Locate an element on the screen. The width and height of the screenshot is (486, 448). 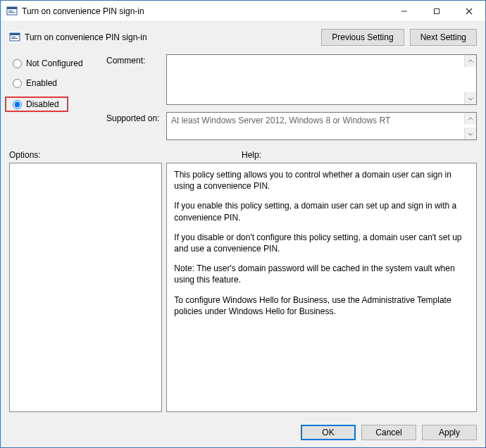
titlebar-controls is located at coordinates (437, 11).